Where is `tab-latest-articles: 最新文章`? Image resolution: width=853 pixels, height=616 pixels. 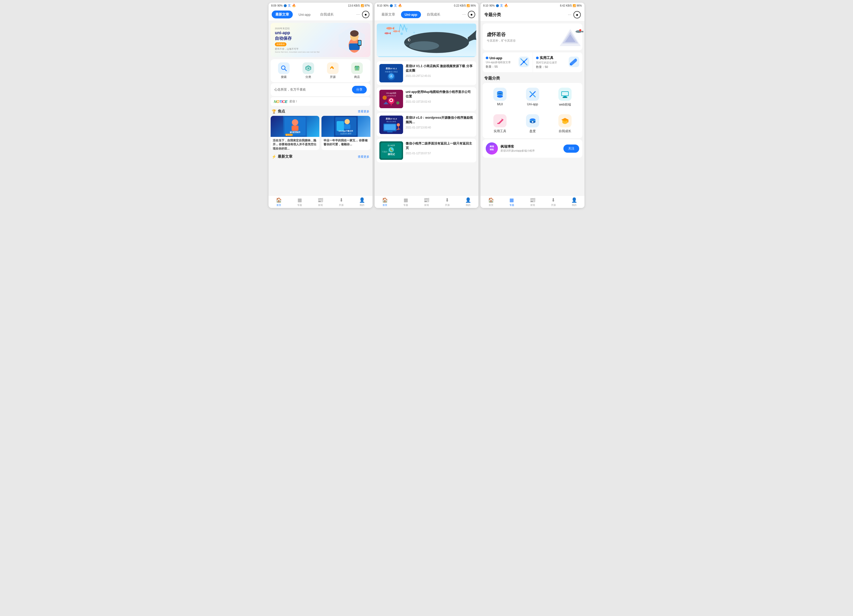
tab-latest-articles: 最新文章 is located at coordinates (282, 14).